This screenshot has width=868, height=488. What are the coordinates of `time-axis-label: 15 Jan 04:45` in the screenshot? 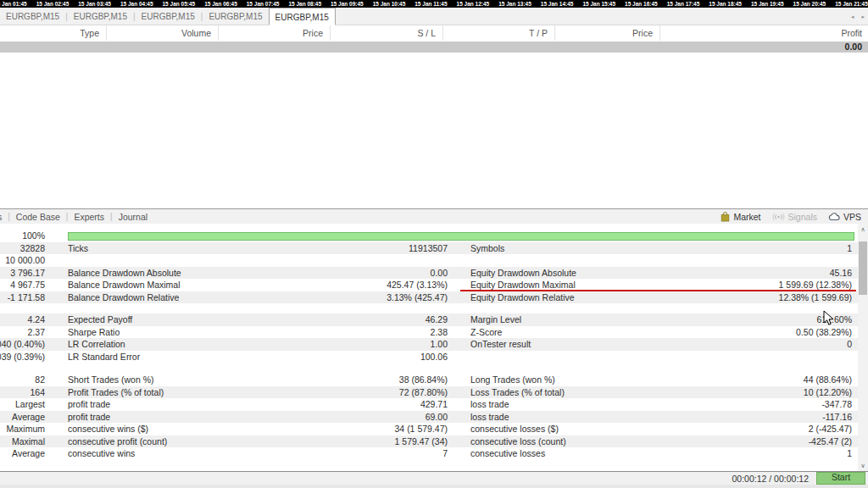 It's located at (137, 3).